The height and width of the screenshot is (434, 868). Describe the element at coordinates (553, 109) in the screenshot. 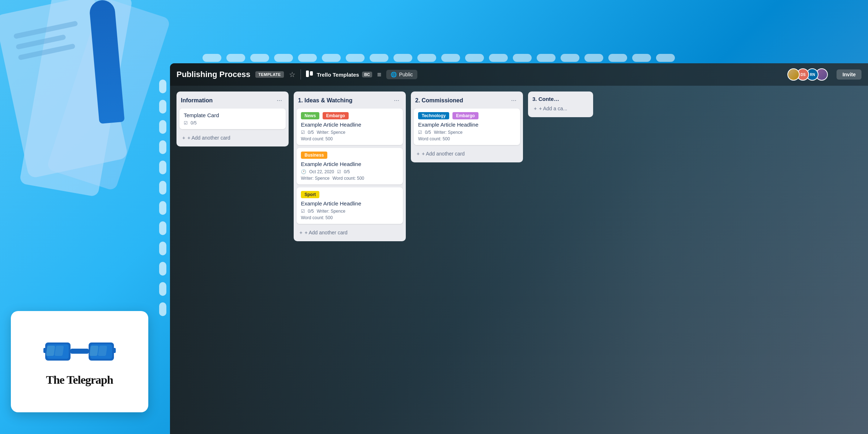

I see `add-card-content-label: + Add a ca...` at that location.